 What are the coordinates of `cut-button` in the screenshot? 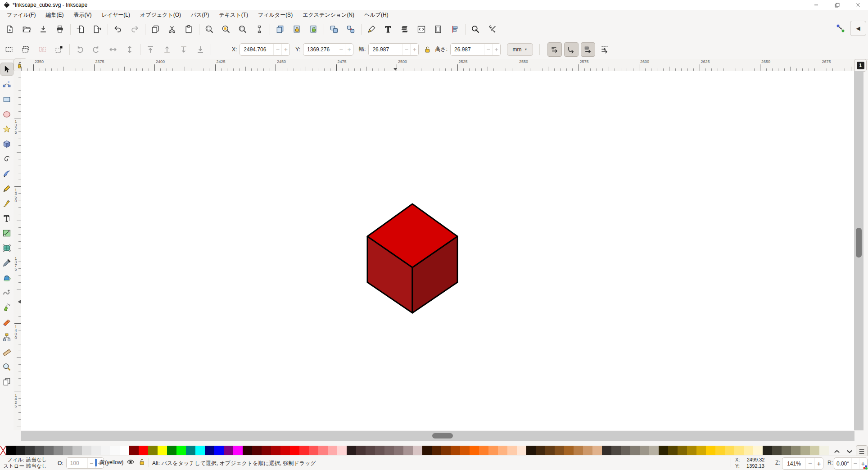 It's located at (172, 30).